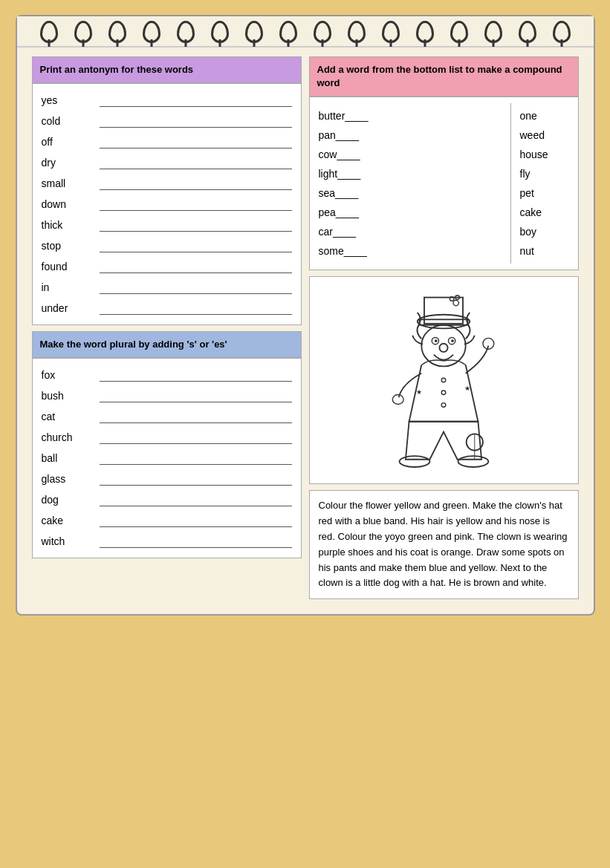  Describe the element at coordinates (166, 345) in the screenshot. I see `plural-header: Make the word plural by adding 's' or 'e…` at that location.